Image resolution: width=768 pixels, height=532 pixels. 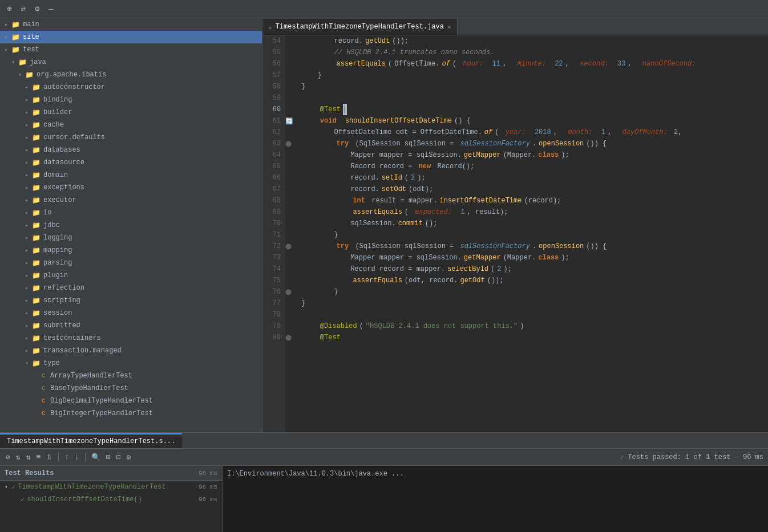 I want to click on code-line-72: try (SqlSession sqlSession = sqlSessionF…, so click(x=532, y=246).